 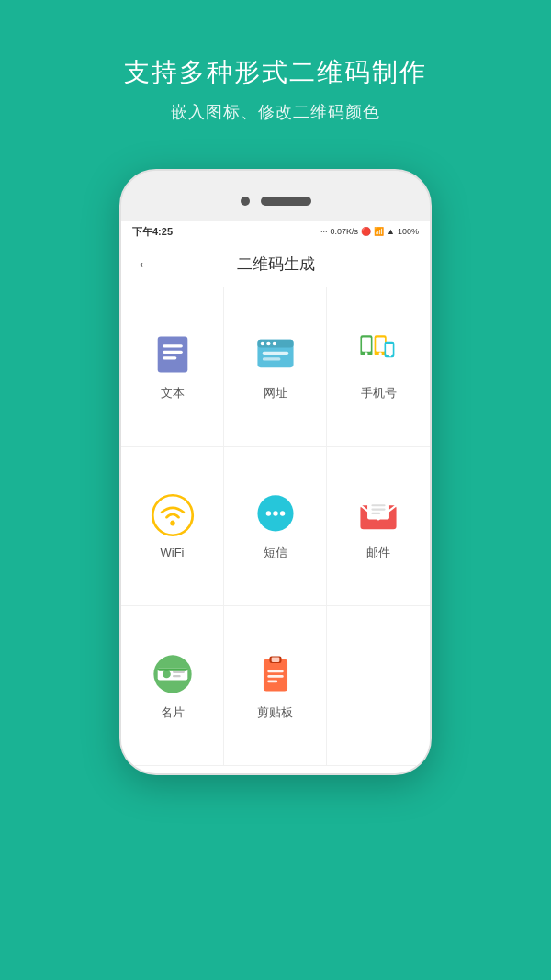 I want to click on clipboard-icon, so click(x=276, y=674).